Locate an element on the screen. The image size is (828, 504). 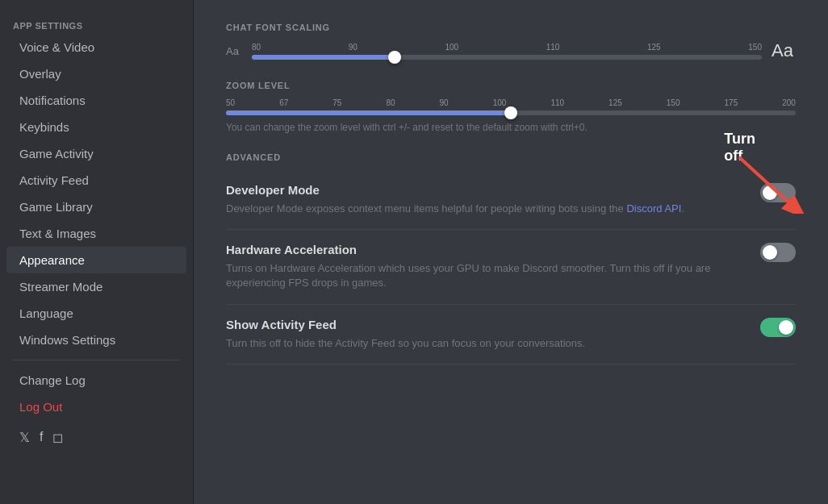
hardware-acceleration-title: Hardware Acceleration is located at coordinates (485, 250).